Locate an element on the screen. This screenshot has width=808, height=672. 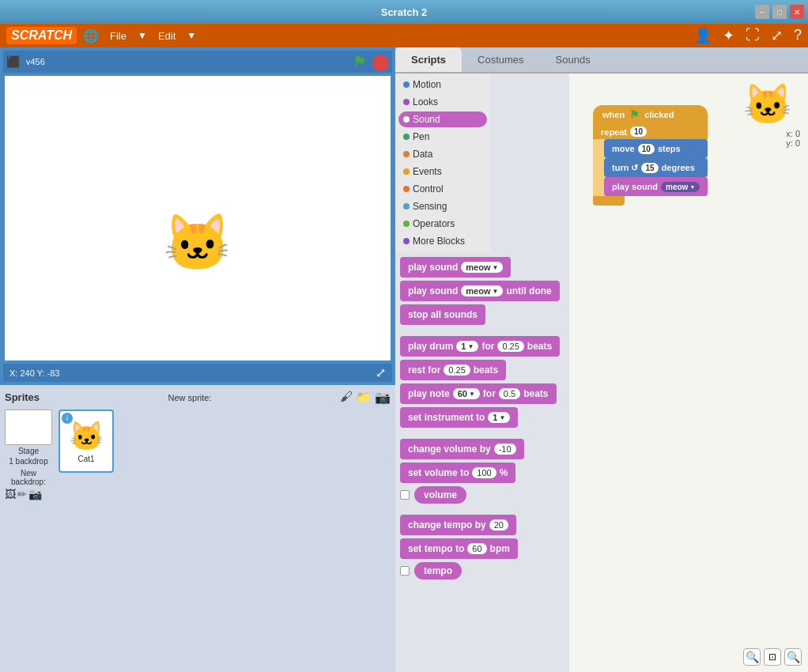
file-menu: File is located at coordinates (119, 36).